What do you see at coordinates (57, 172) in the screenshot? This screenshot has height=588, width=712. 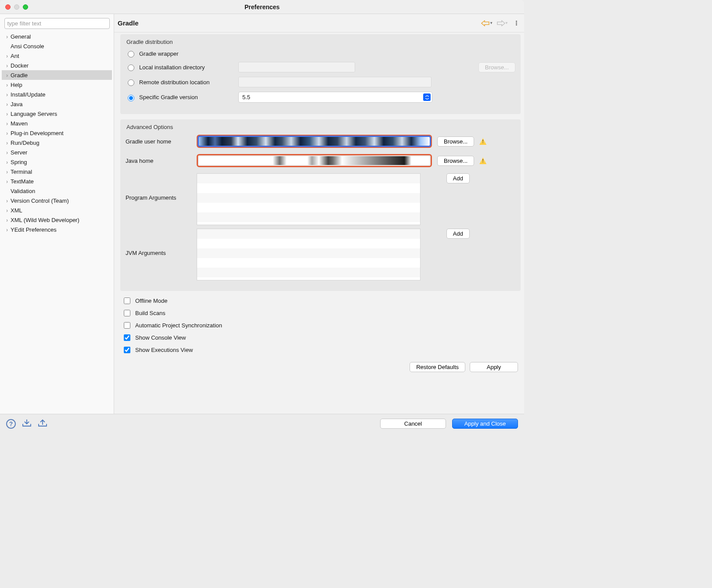 I see `sidebar-item-terminal: ›Terminal` at bounding box center [57, 172].